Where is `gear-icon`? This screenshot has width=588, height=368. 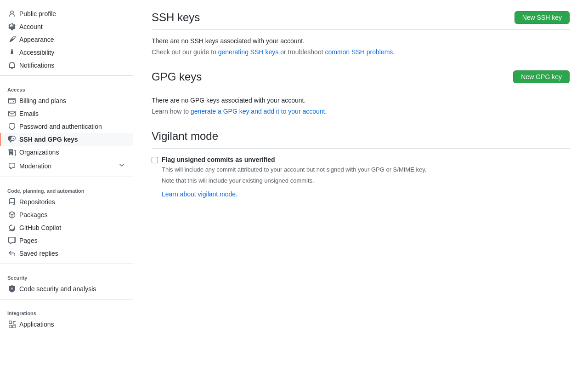 gear-icon is located at coordinates (12, 27).